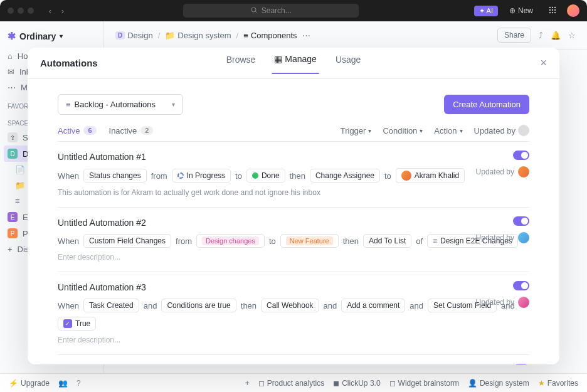  Describe the element at coordinates (31, 11) in the screenshot. I see `maximize-window` at that location.